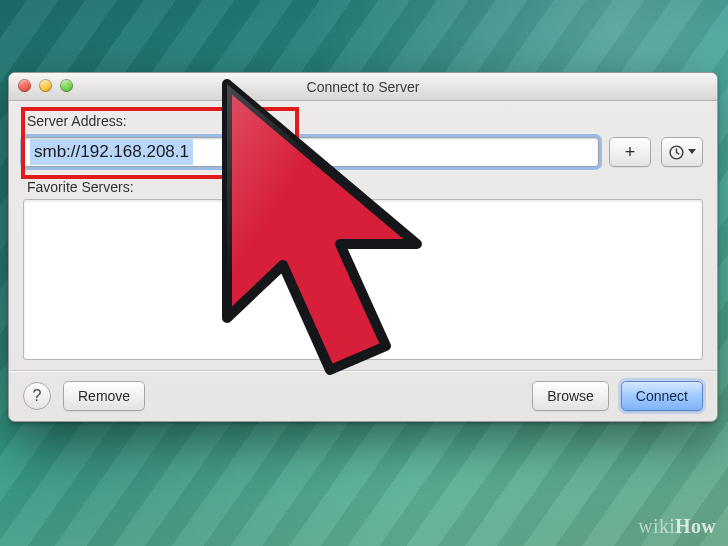 The image size is (728, 546). I want to click on favorite-servers-label: Favorite Servers:, so click(365, 187).